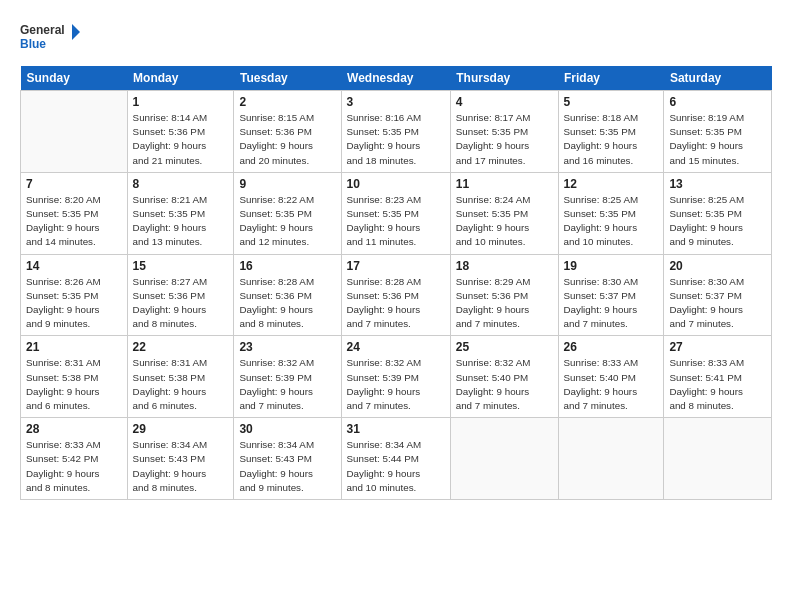  I want to click on calendar-cell: 20Sunrise: 8:30 AM Sunset: 5:37 PM Dayli…, so click(718, 295).